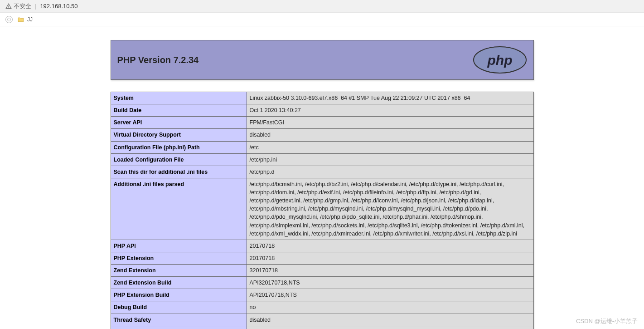  I want to click on table-row: PHP API20170718, so click(322, 246).